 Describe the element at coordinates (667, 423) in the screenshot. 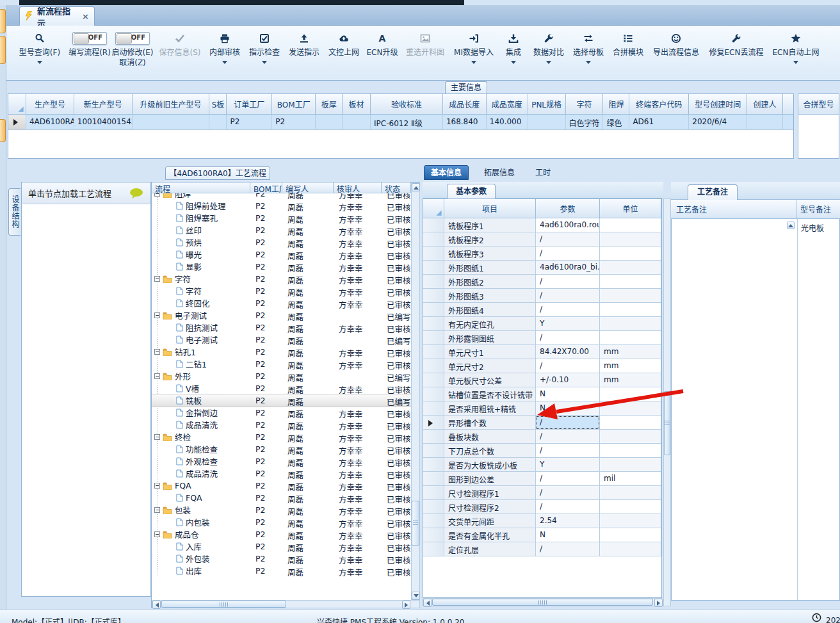

I see `param-vscroll-thumb` at that location.